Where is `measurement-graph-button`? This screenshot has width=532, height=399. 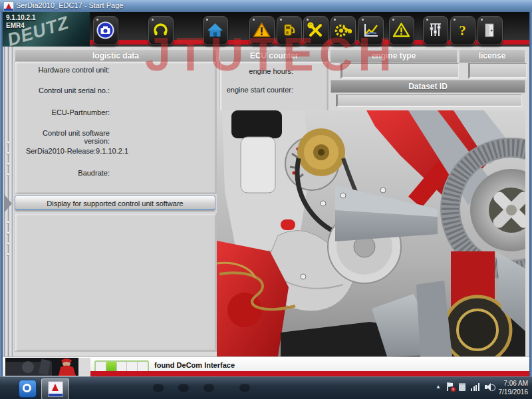 measurement-graph-button is located at coordinates (371, 31).